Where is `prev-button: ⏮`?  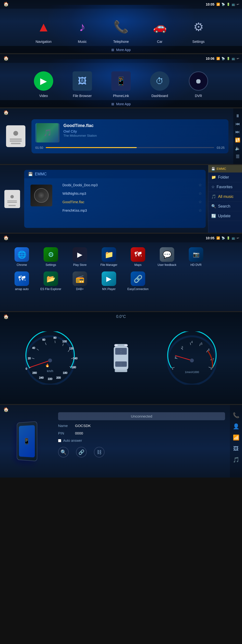
prev-button: ⏮ is located at coordinates (238, 124).